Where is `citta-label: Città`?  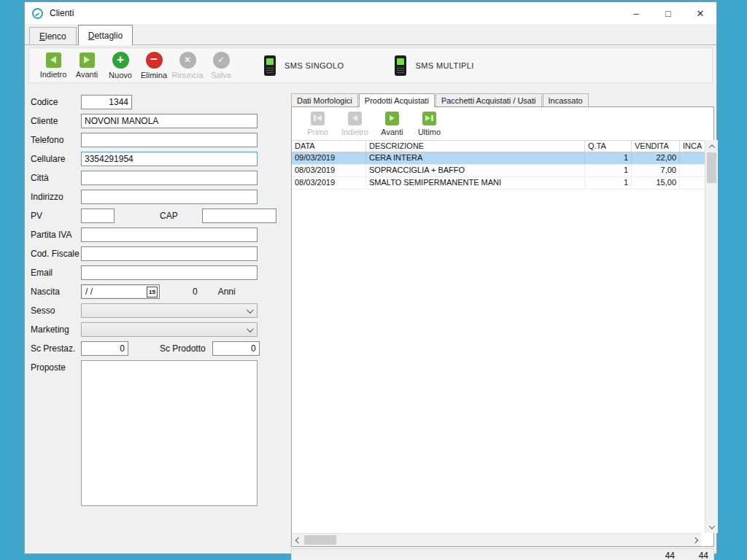 citta-label: Città is located at coordinates (55, 178).